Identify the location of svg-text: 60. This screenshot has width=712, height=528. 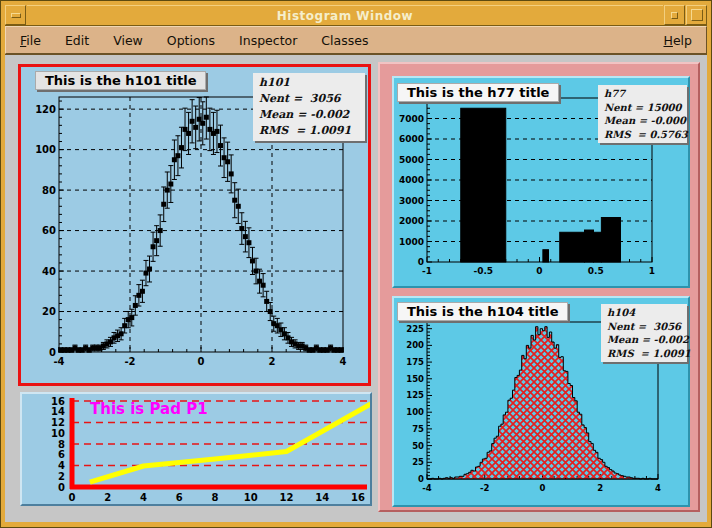
(49, 230).